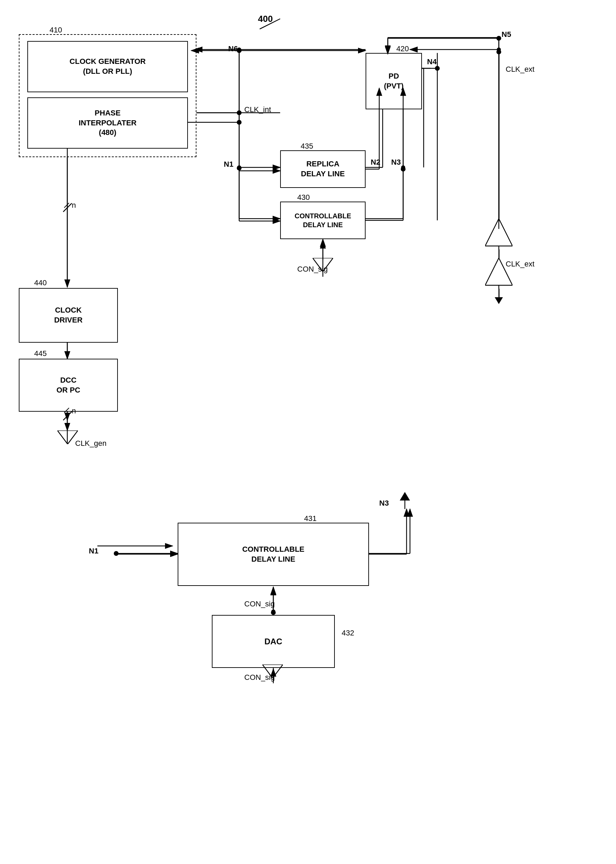 The height and width of the screenshot is (864, 616). What do you see at coordinates (74, 206) in the screenshot?
I see `n-slash-top: n` at bounding box center [74, 206].